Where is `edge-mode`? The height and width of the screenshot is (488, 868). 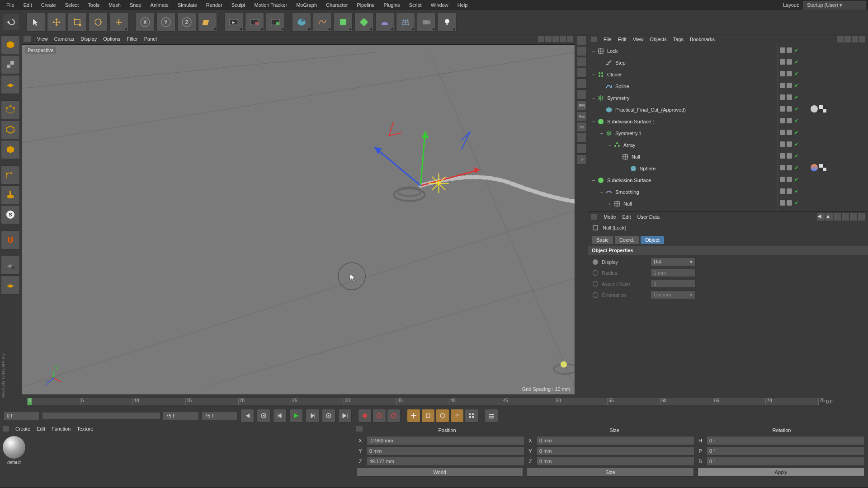 edge-mode is located at coordinates (10, 130).